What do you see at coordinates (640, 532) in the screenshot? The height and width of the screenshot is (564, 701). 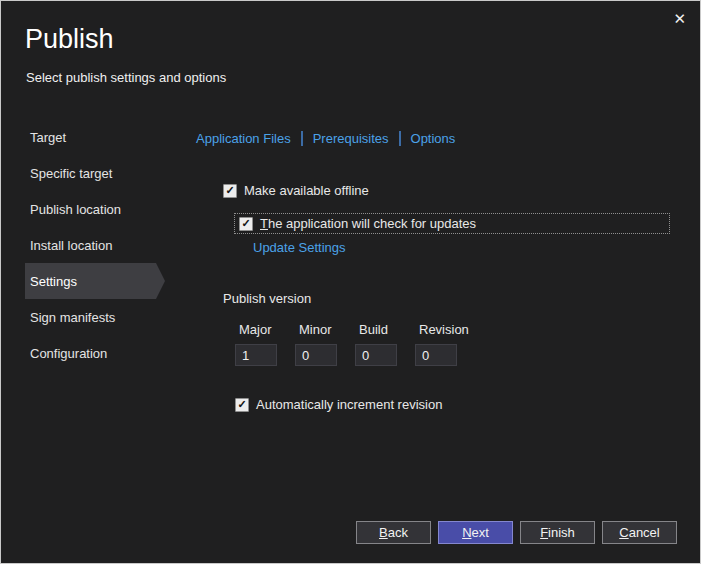 I see `cancel-button: Cancel` at bounding box center [640, 532].